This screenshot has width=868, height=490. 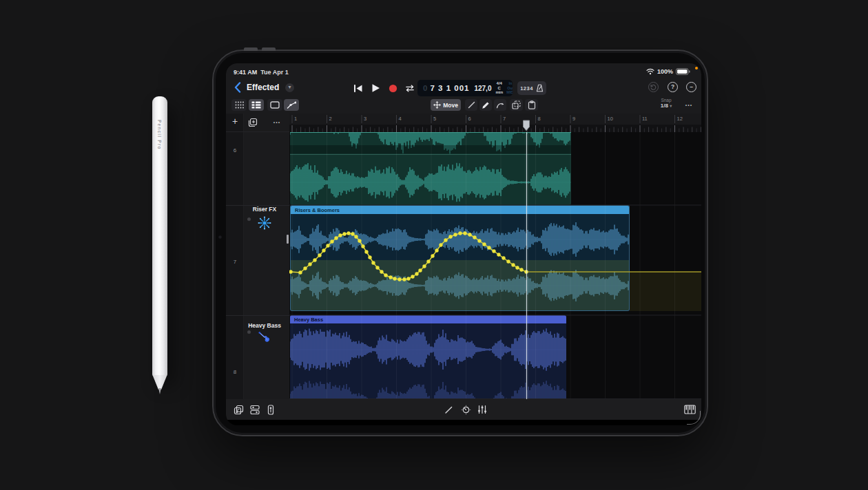 I want to click on status-date: Tue Apr 1, so click(x=274, y=72).